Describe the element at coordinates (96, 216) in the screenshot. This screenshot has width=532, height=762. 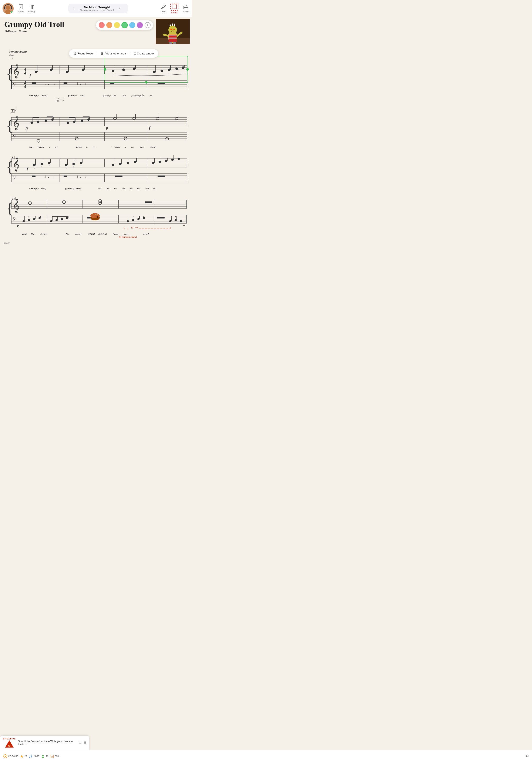
I see `system-4: 13 {` at that location.